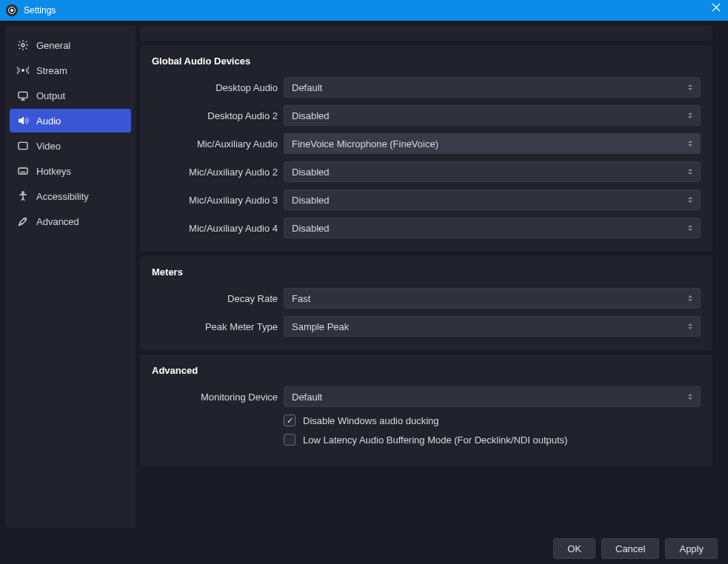 The height and width of the screenshot is (564, 728). Describe the element at coordinates (435, 440) in the screenshot. I see `checkbox-label: Low Latency Audio Buffering Mode (For De…` at that location.